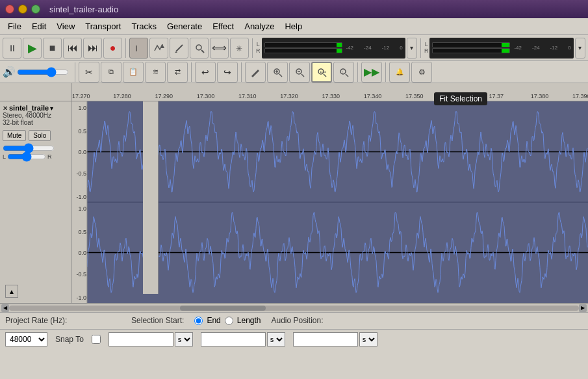  What do you see at coordinates (113, 48) in the screenshot?
I see `record-button: ●` at bounding box center [113, 48].